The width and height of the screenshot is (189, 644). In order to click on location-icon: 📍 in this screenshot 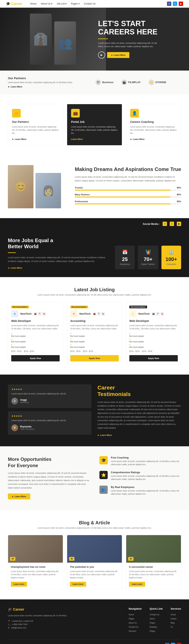, I will do `click(9, 621)`.